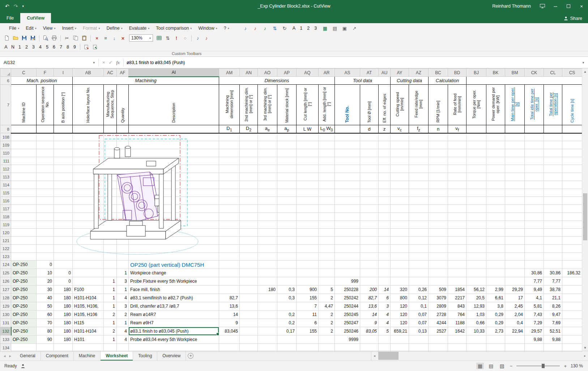 This screenshot has width=588, height=371. What do you see at coordinates (457, 290) in the screenshot?
I see `cell-BD127: 1854` at bounding box center [457, 290].